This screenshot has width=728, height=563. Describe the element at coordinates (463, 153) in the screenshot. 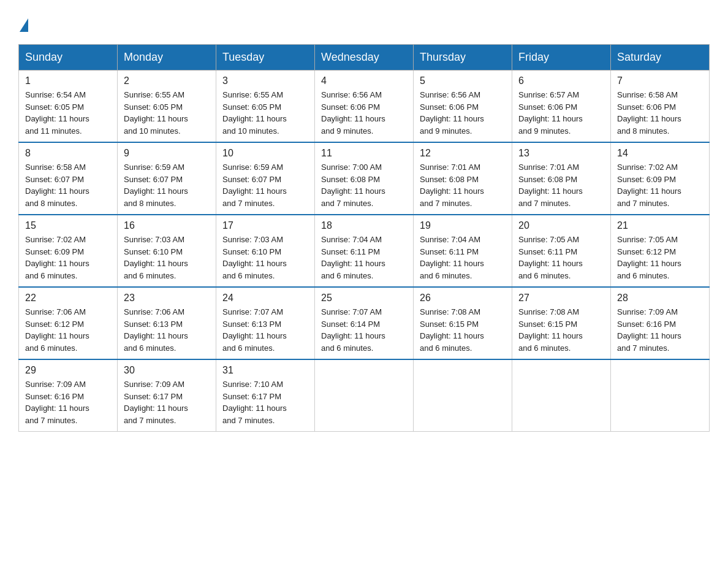

I see `day-number: 12` at that location.